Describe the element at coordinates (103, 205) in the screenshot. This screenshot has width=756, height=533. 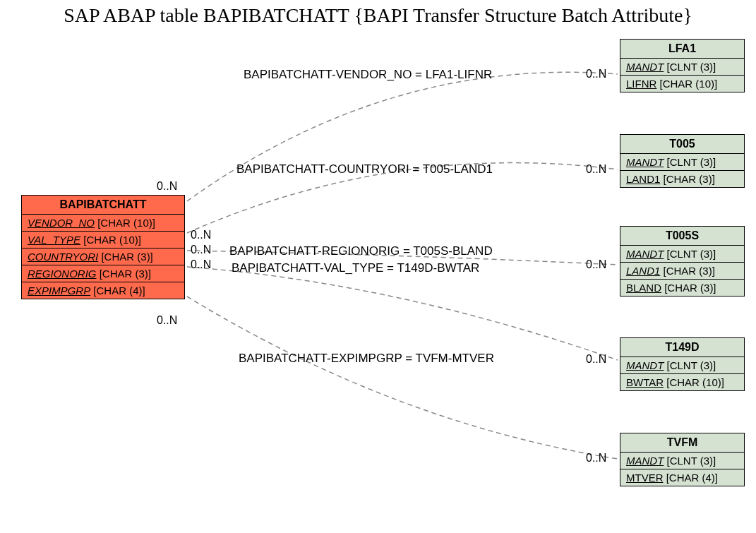
I see `entity-header: BAPIBATCHATT` at that location.